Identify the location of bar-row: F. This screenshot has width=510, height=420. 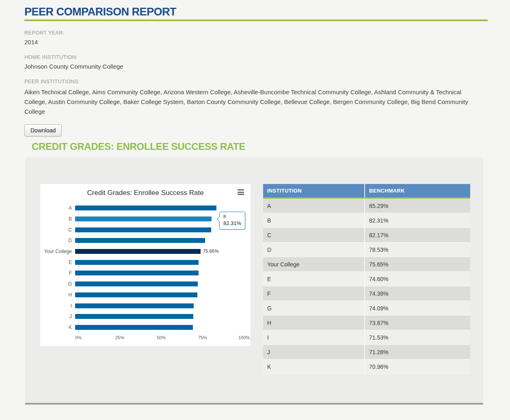
(145, 273).